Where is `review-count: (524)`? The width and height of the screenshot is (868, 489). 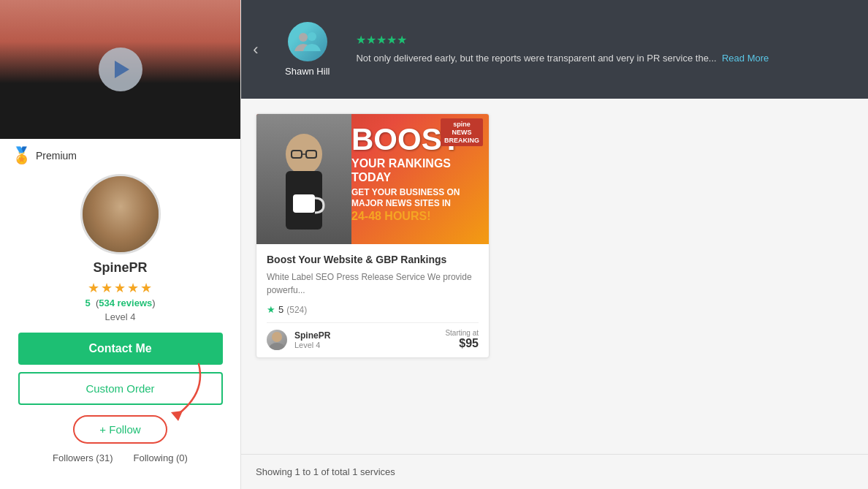 review-count: (524) is located at coordinates (297, 310).